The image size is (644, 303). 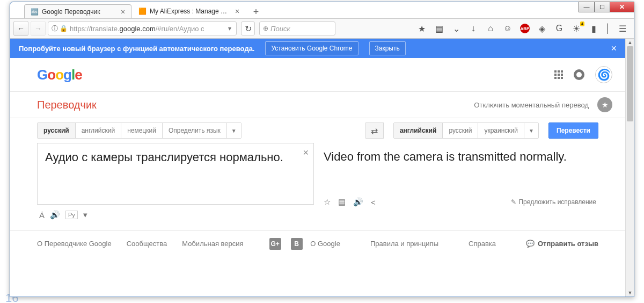 I want to click on swap-languages-button: ⇄, so click(x=375, y=131).